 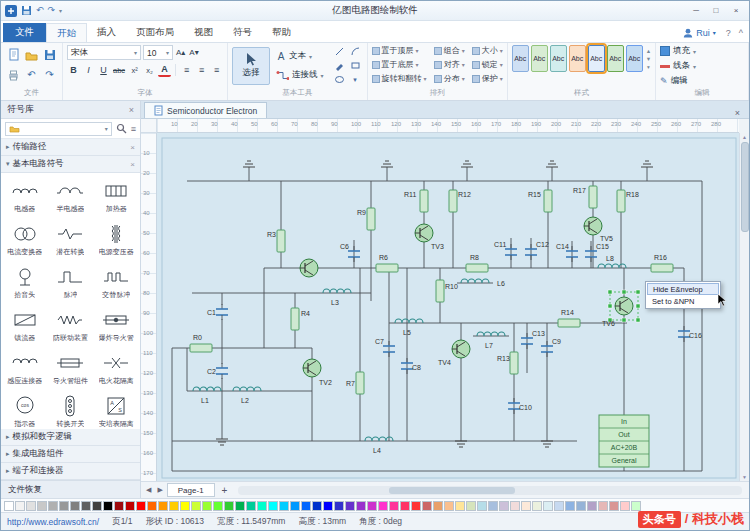 I want to click on font-family-select: 宋体▾, so click(x=104, y=52).